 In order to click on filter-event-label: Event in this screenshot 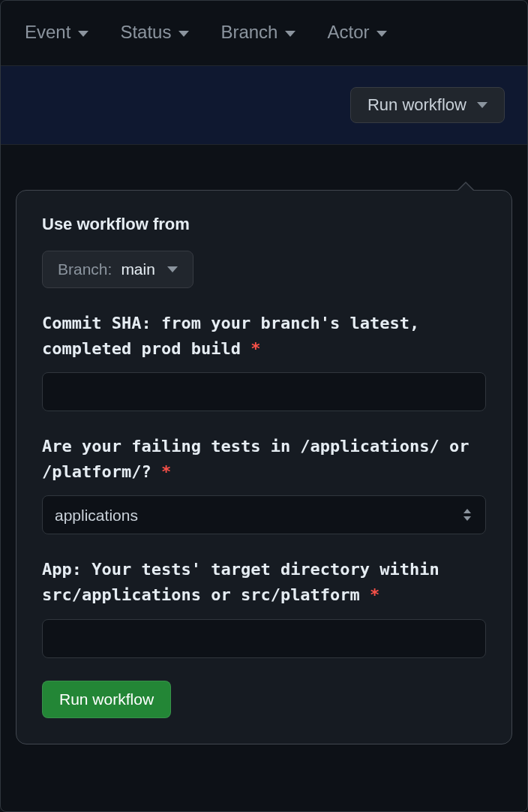, I will do `click(48, 32)`.